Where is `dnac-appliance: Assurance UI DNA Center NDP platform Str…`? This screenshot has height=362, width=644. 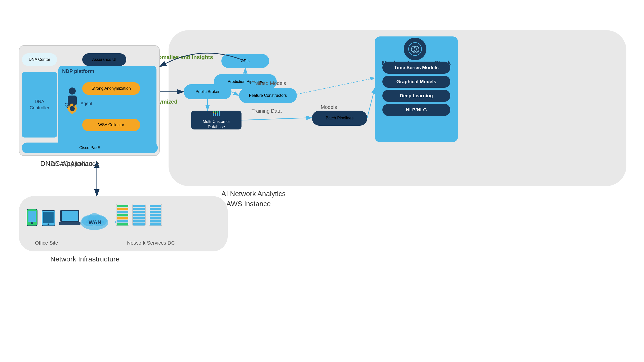
dnac-appliance: Assurance UI DNA Center NDP platform Str… is located at coordinates (89, 101).